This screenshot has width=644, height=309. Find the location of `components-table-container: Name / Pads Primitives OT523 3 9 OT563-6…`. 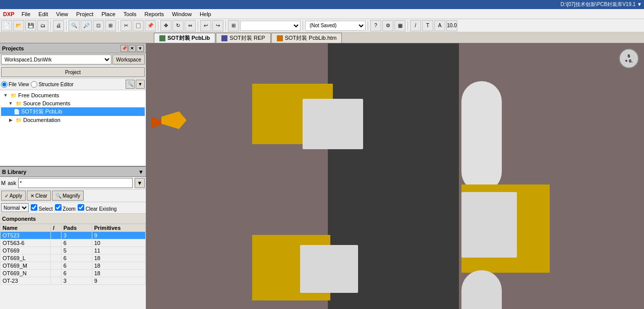

components-table-container: Name / Pads Primitives OT523 3 9 OT563-6… is located at coordinates (73, 266).